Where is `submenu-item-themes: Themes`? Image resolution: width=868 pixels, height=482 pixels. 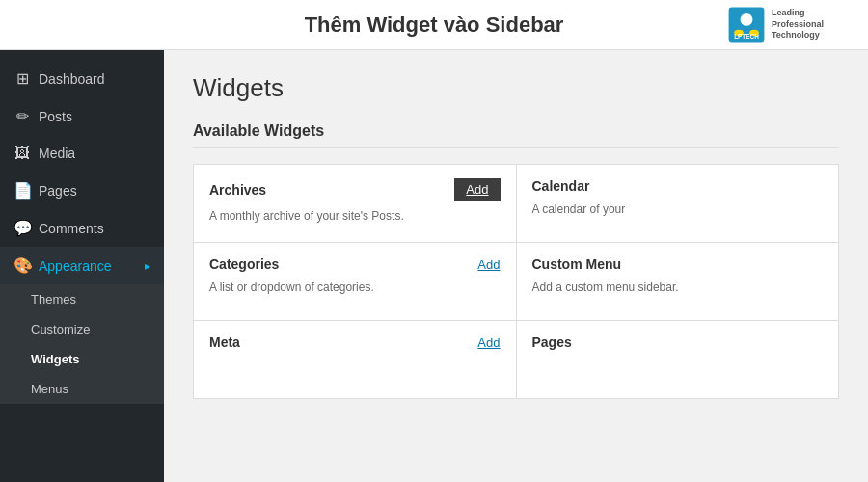
submenu-item-themes: Themes is located at coordinates (82, 299).